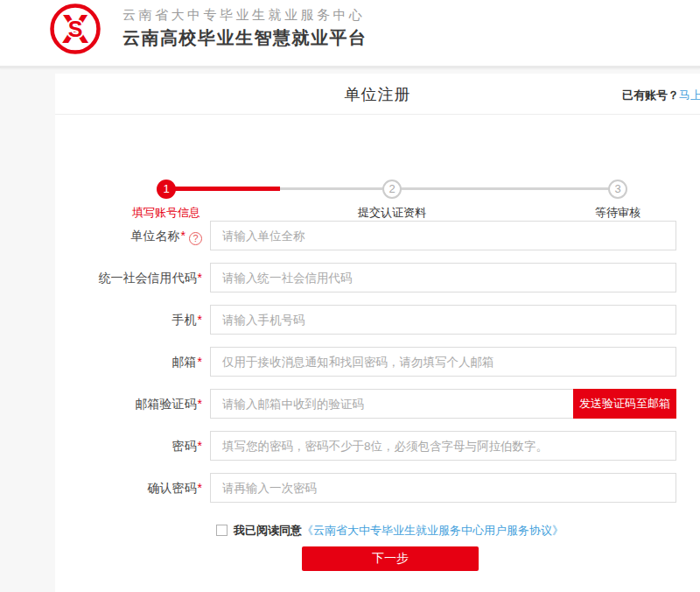 The image size is (700, 592). I want to click on credit-code-label: 统一社会信用代码*, so click(129, 278).